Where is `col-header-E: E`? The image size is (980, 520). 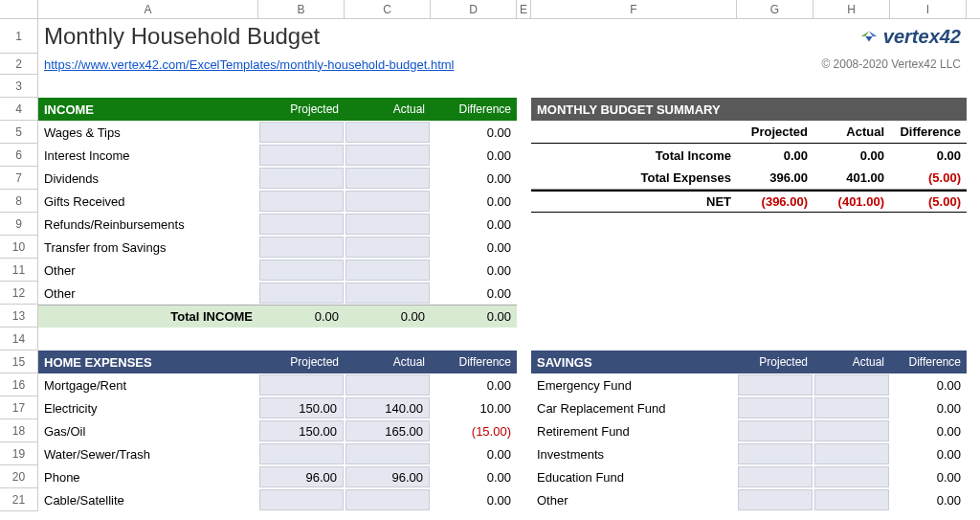
col-header-E: E is located at coordinates (524, 10).